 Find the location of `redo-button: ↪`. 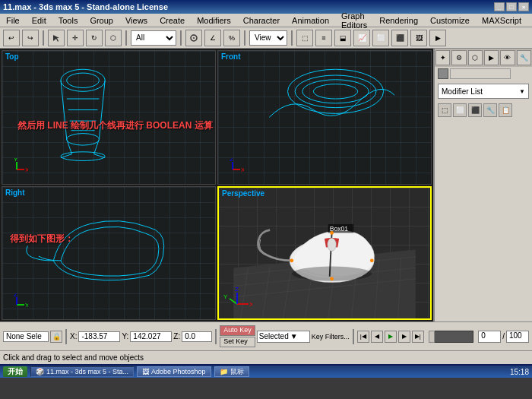

redo-button: ↪ is located at coordinates (30, 38).